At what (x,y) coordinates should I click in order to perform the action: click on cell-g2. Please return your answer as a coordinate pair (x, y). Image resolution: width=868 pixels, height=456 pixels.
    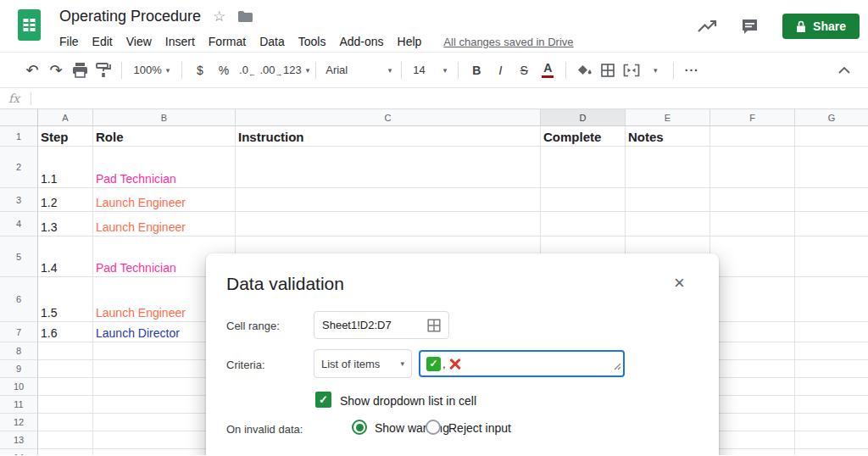
    Looking at the image, I should click on (832, 168).